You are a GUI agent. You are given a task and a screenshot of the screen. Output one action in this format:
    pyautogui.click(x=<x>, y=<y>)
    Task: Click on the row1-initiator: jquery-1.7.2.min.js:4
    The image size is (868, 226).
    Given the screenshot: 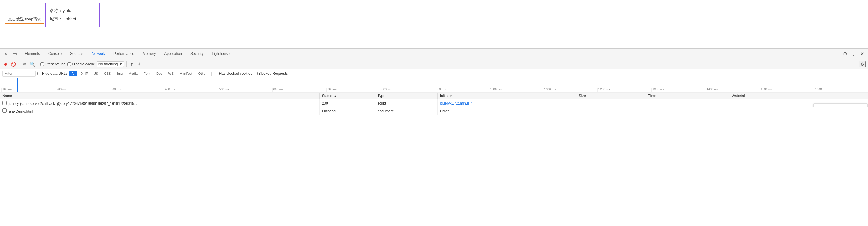 What is the action you would take?
    pyautogui.click(x=507, y=104)
    